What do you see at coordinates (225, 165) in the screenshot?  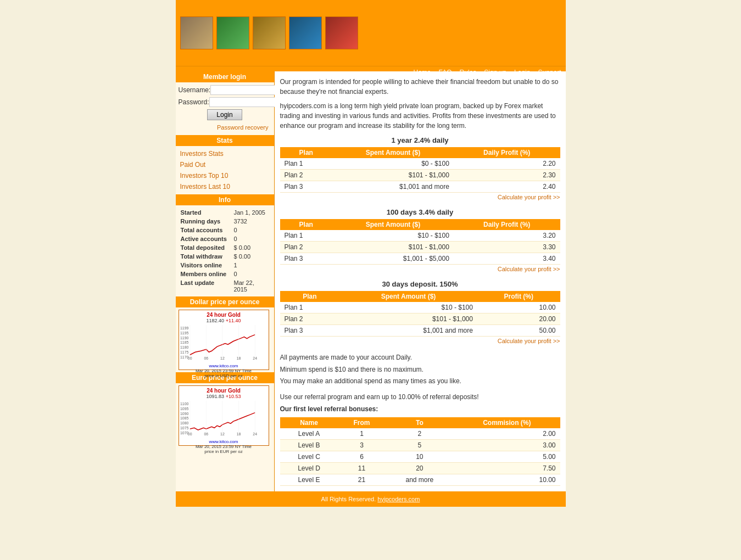 I see `stats-paid-out: Paid Out` at bounding box center [225, 165].